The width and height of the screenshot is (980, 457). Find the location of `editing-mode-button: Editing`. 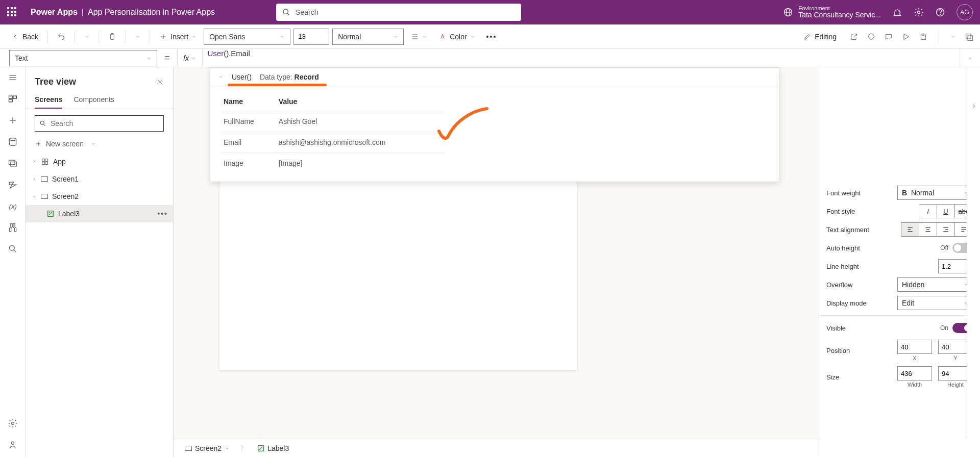

editing-mode-button: Editing is located at coordinates (820, 37).